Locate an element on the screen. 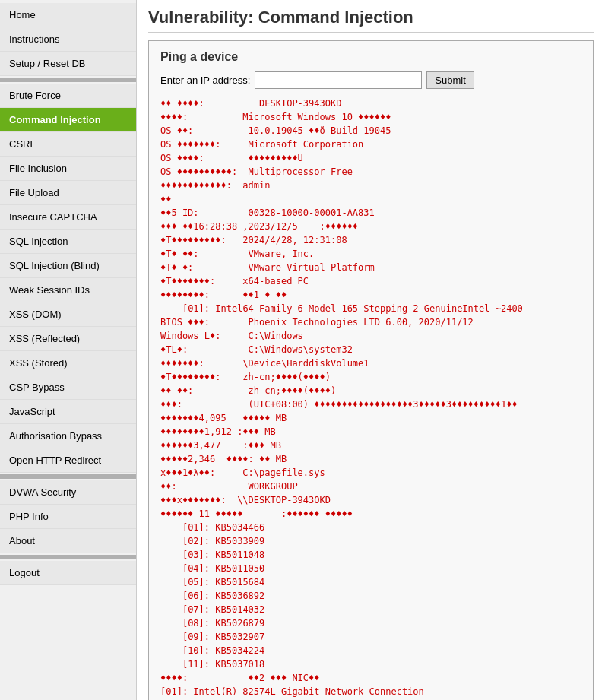 The height and width of the screenshot is (700, 605). page-title: Vulnerability: Command Injection is located at coordinates (371, 20).